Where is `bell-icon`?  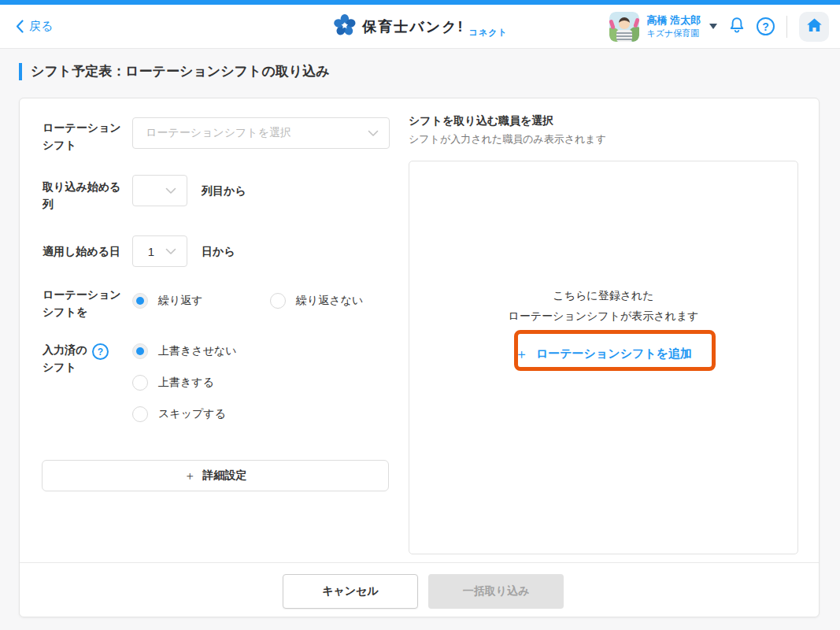 bell-icon is located at coordinates (737, 27).